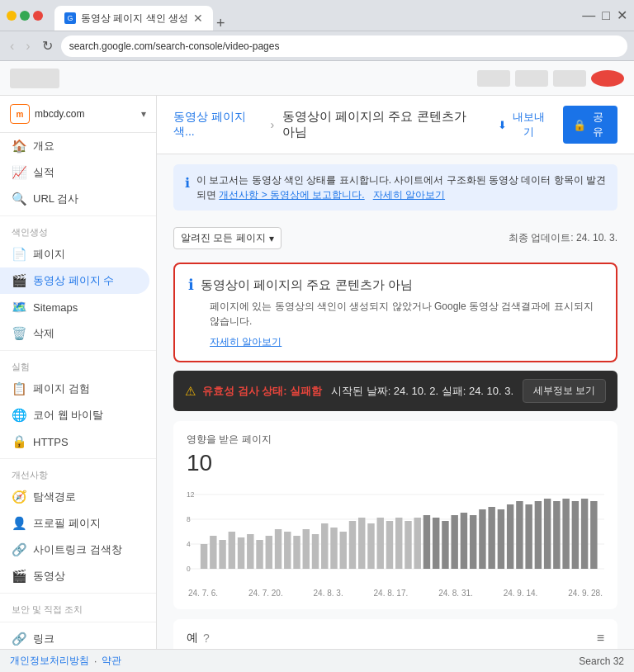  What do you see at coordinates (28, 46) in the screenshot?
I see `forward-button: ›` at bounding box center [28, 46].